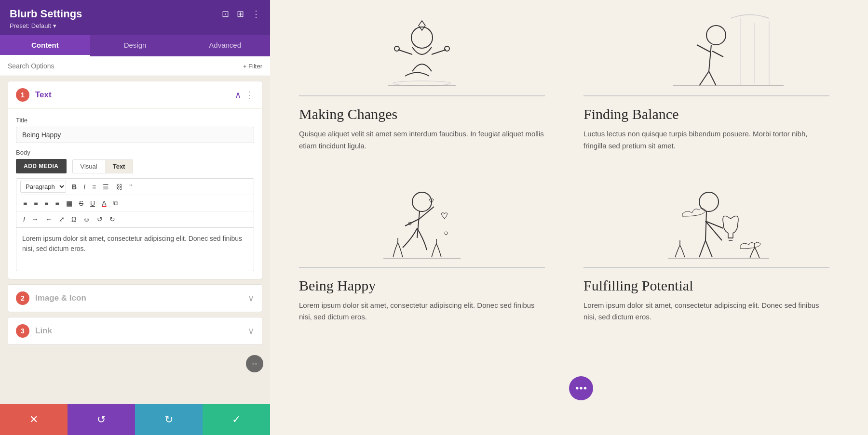 This screenshot has width=868, height=435. I want to click on color-btn: A, so click(104, 203).